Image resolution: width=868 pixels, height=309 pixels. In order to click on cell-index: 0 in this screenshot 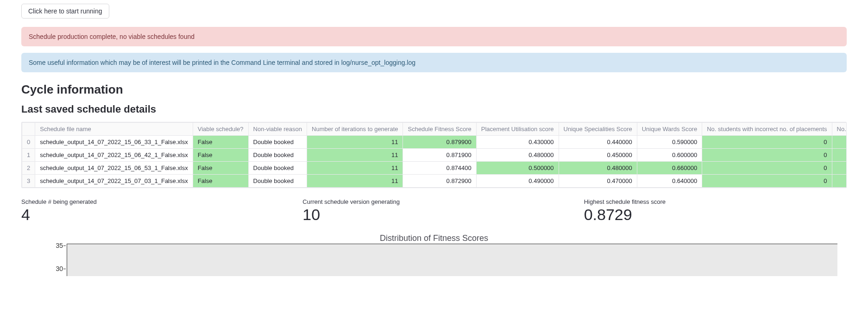, I will do `click(29, 142)`.